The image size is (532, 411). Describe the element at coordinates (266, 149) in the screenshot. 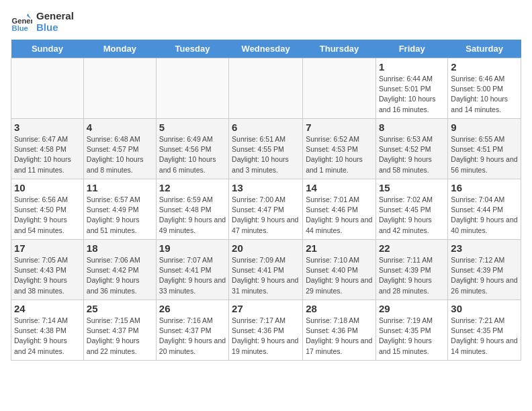

I see `day-cell-6: 6Sunrise: 6:51 AM Sunset: 4:55 PM Daylig…` at that location.